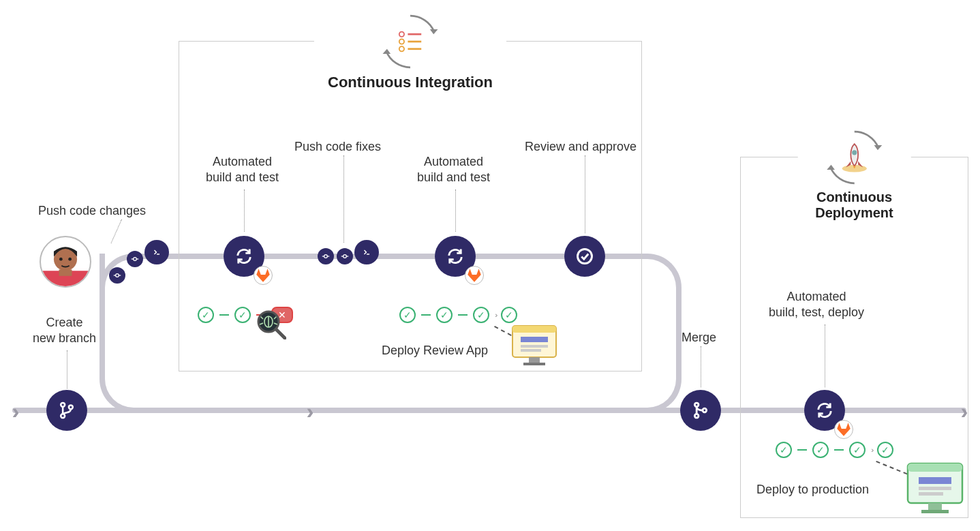  Describe the element at coordinates (825, 410) in the screenshot. I see `automated-build-test-deploy-node` at that location.